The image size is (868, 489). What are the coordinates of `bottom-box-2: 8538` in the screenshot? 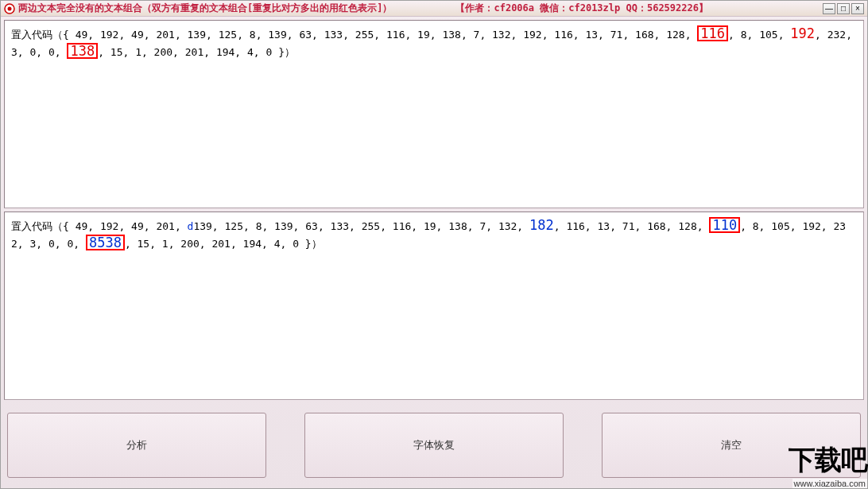 It's located at (105, 243).